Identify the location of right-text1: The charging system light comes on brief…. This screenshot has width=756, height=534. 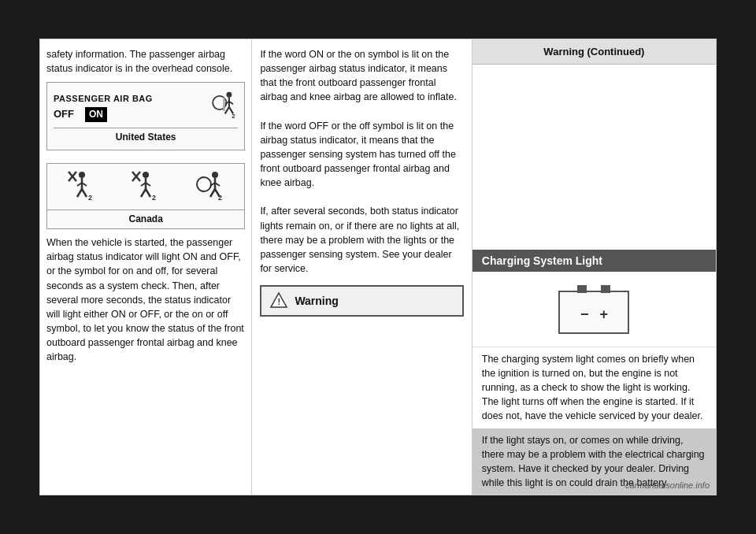
(594, 388).